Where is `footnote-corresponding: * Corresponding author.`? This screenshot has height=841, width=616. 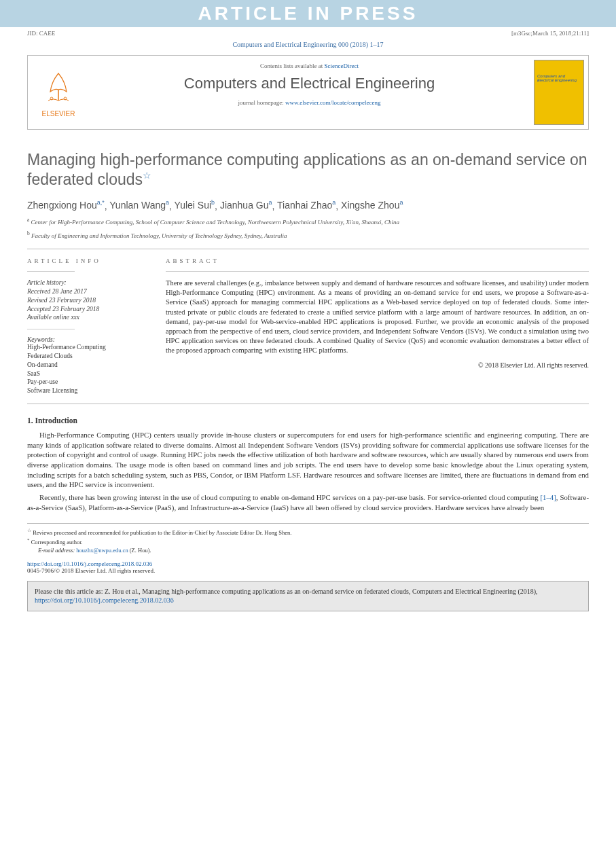
footnote-corresponding: * Corresponding author. is located at coordinates (308, 542).